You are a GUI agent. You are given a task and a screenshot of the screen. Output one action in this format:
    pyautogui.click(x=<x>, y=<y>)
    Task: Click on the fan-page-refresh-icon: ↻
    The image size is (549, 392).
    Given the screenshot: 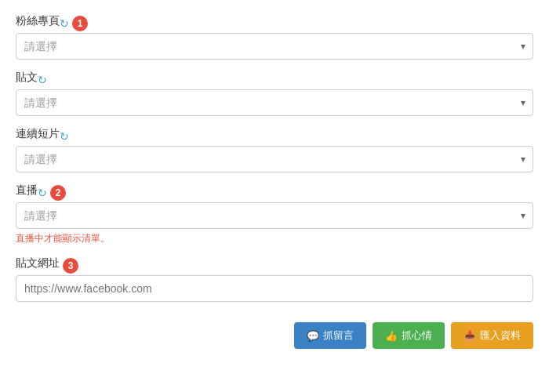 What is the action you would take?
    pyautogui.click(x=64, y=24)
    